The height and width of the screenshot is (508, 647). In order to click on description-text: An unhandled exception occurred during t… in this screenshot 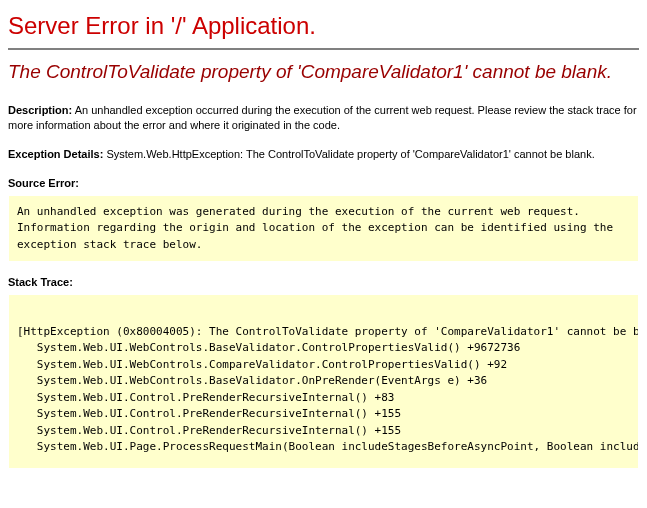, I will do `click(322, 118)`.